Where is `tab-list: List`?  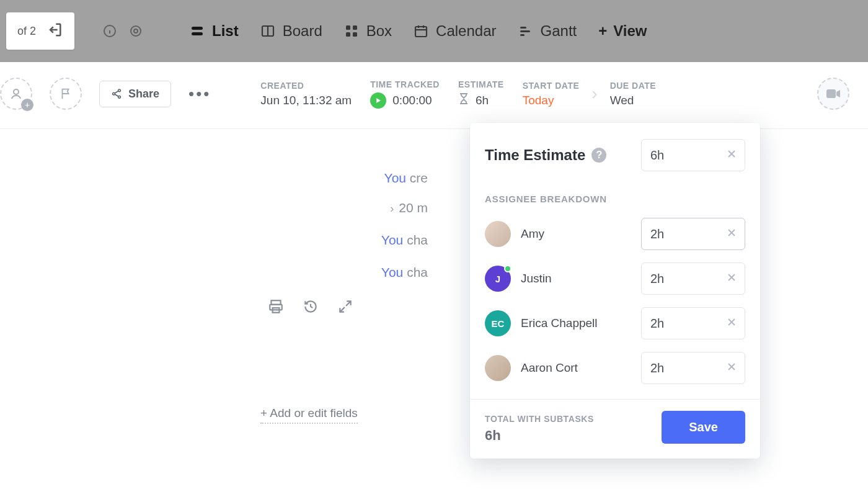 tab-list: List is located at coordinates (215, 31).